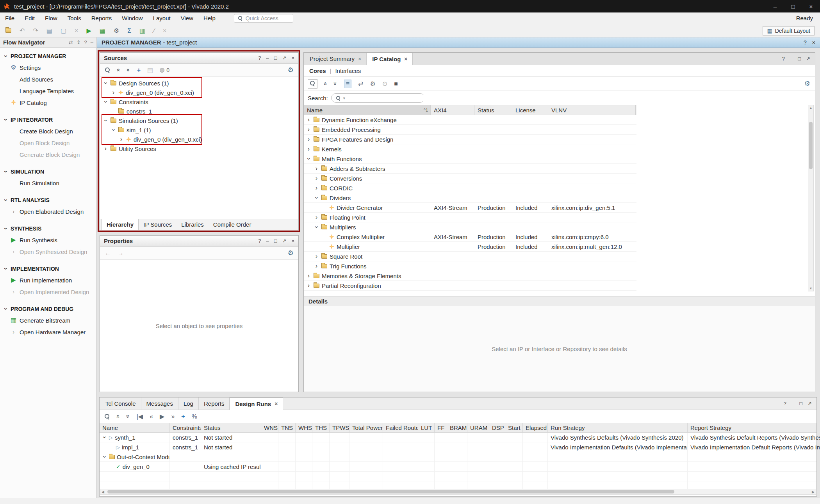  I want to click on sidebar-item-ip-catalog: IP Catalog, so click(48, 103).